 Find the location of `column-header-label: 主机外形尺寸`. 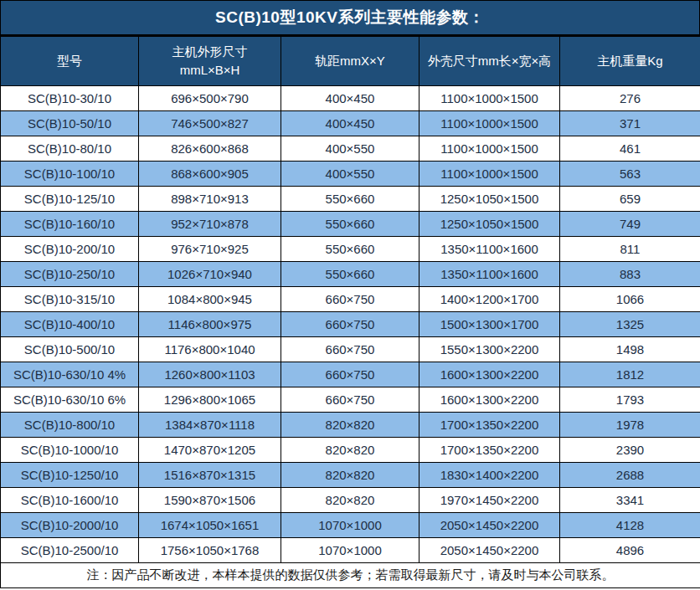

column-header-label: 主机外形尺寸 is located at coordinates (209, 52).